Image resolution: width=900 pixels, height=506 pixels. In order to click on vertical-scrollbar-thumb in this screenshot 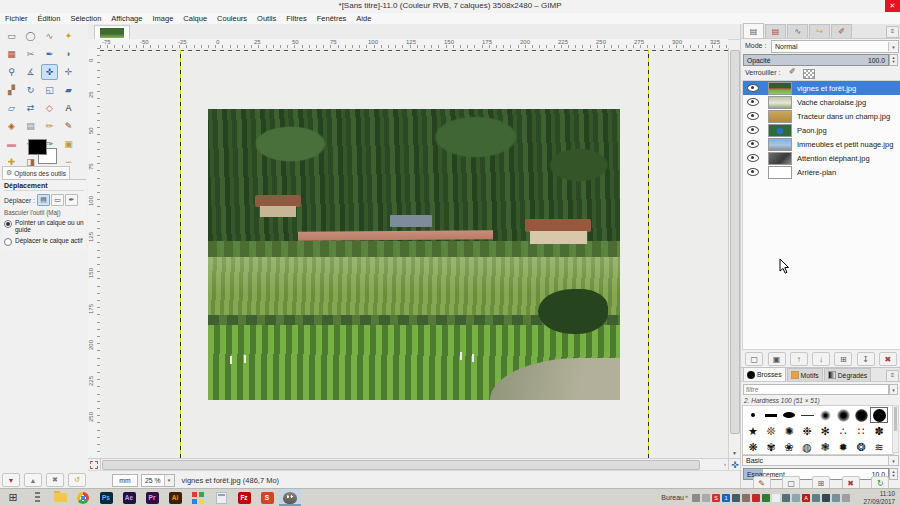, I will do `click(735, 242)`.